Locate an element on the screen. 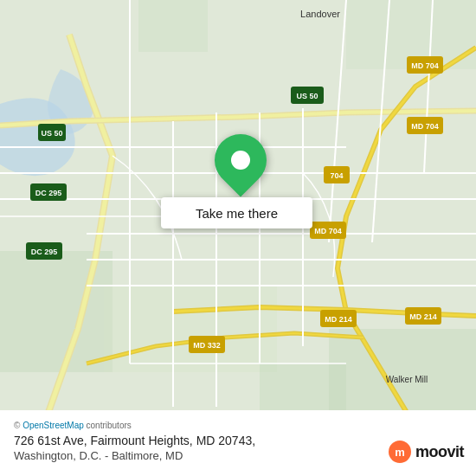  moovit-logo: m moovit is located at coordinates (426, 452).